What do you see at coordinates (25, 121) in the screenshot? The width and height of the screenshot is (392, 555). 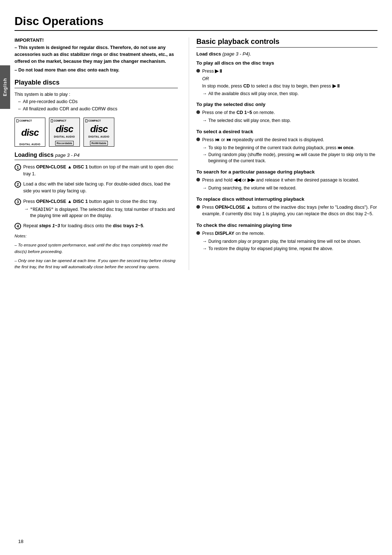 I see `disc-compact-label-1: COMPACT` at bounding box center [25, 121].